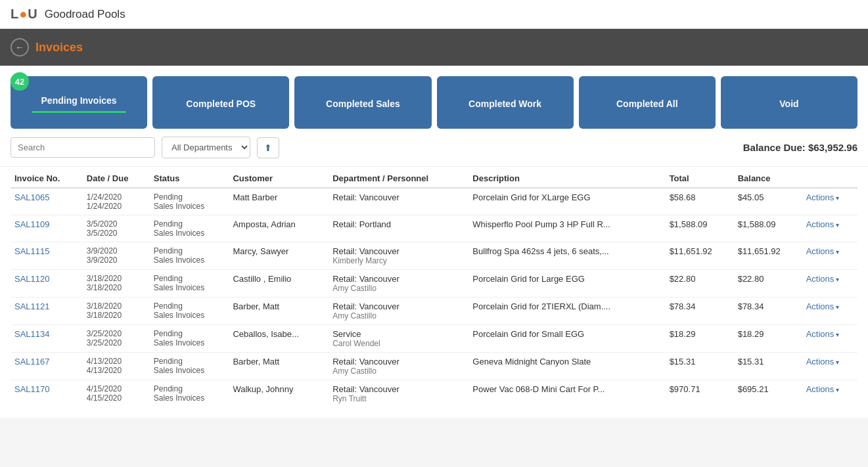 The width and height of the screenshot is (868, 467). Describe the element at coordinates (434, 311) in the screenshot. I see `table-row: SAL11213/18/20203/18/2020PendingSales In…` at that location.